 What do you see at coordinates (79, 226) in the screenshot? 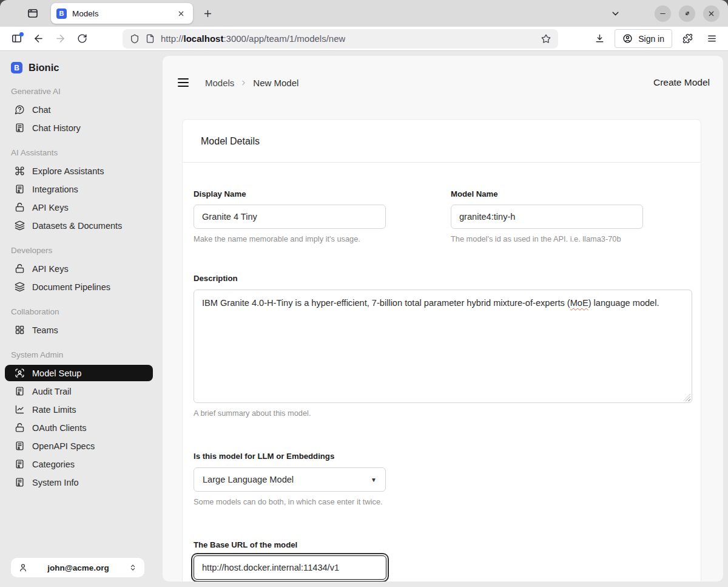
I see `sidebar-item-datasets-documents: Datasets & Documents` at bounding box center [79, 226].